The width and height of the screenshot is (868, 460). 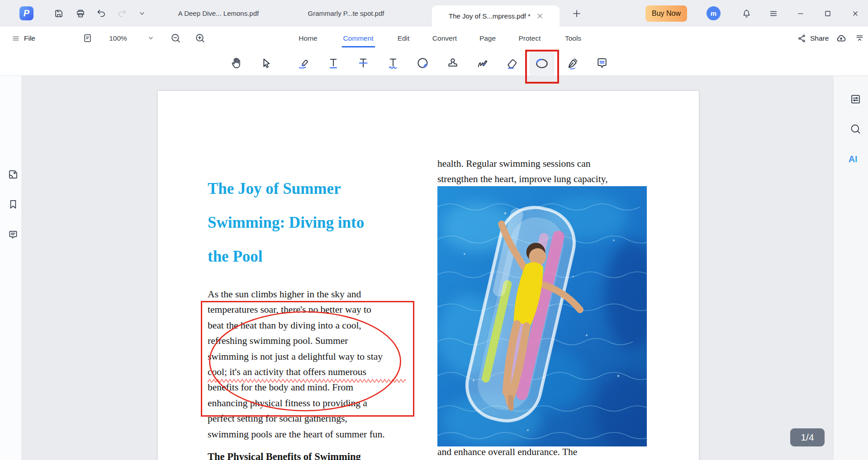 I want to click on document-tab-label: Grammarly P...te spot.pdf, so click(x=346, y=14).